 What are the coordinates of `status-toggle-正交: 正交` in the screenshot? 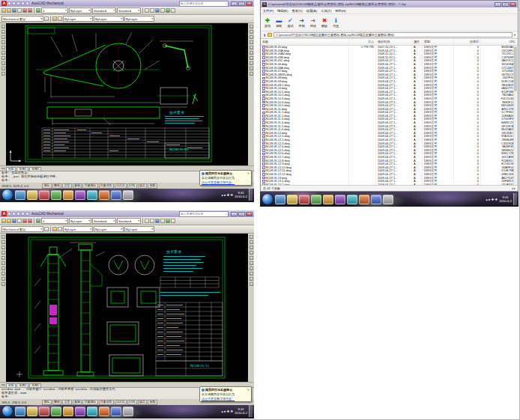 It's located at (67, 186).